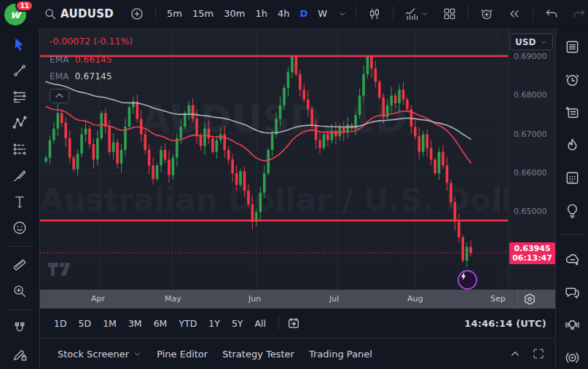 The image size is (588, 369). I want to click on instant-trading-button, so click(468, 279).